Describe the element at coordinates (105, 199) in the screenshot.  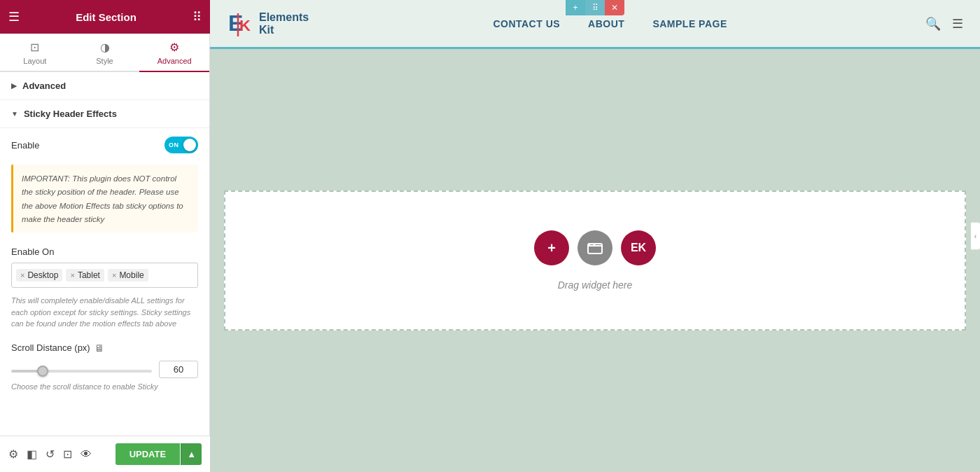
I see `warning-box: IMPORTANT: This plugin does NOT control …` at that location.